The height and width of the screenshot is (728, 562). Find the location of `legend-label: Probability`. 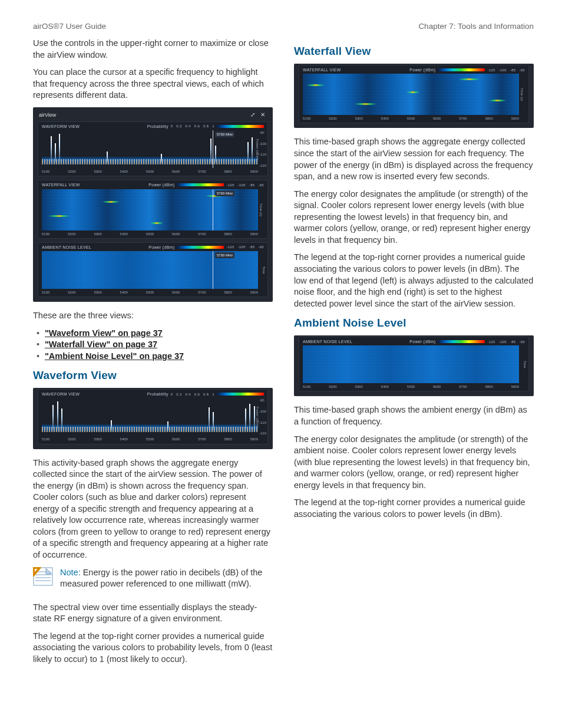

legend-label: Probability is located at coordinates (158, 394).